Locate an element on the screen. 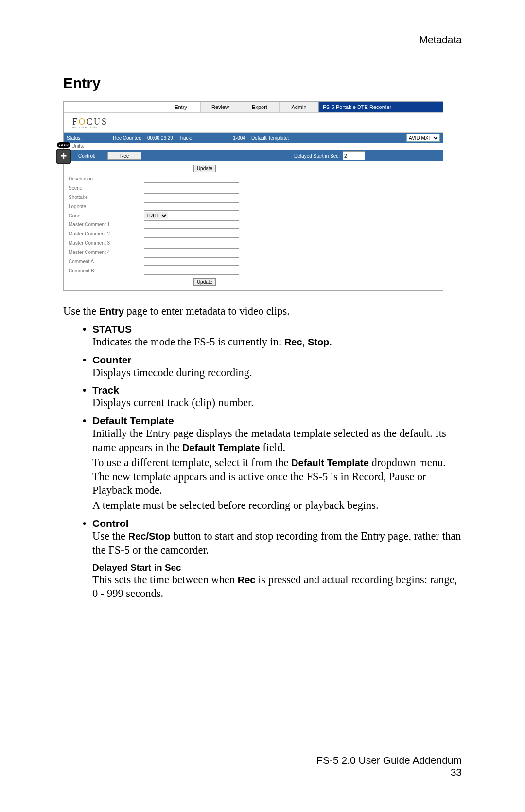 This screenshot has width=525, height=812. field-label: Master Comment 4 is located at coordinates (105, 252).